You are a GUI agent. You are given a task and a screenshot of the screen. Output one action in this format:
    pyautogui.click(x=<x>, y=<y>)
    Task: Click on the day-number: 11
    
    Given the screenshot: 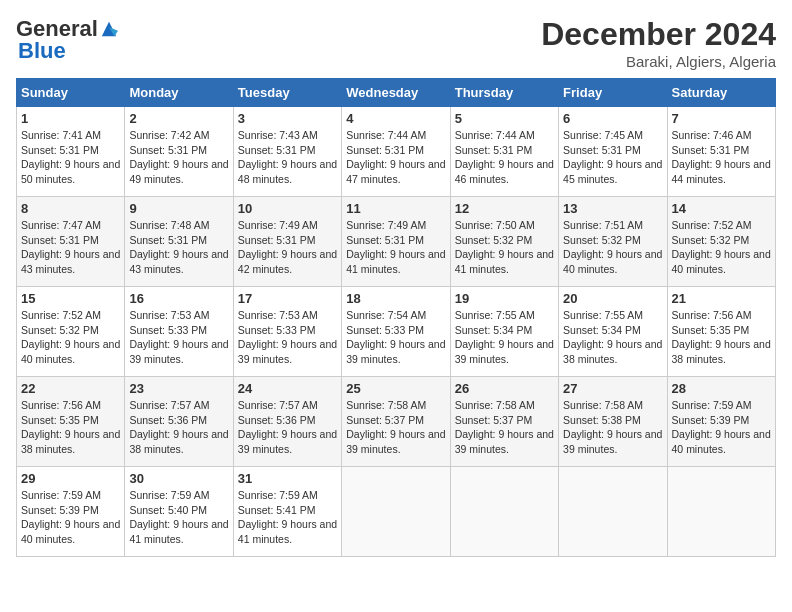 What is the action you would take?
    pyautogui.click(x=396, y=208)
    